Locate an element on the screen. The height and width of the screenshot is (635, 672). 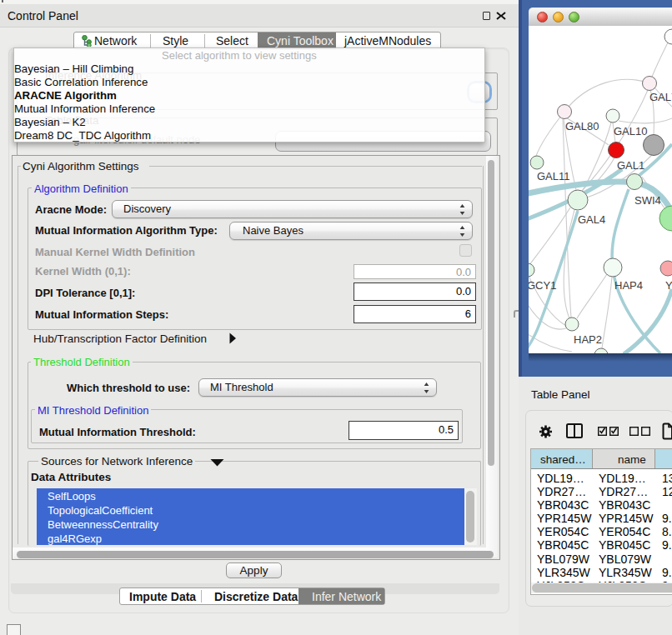
svg-text: GAL10 is located at coordinates (630, 132).